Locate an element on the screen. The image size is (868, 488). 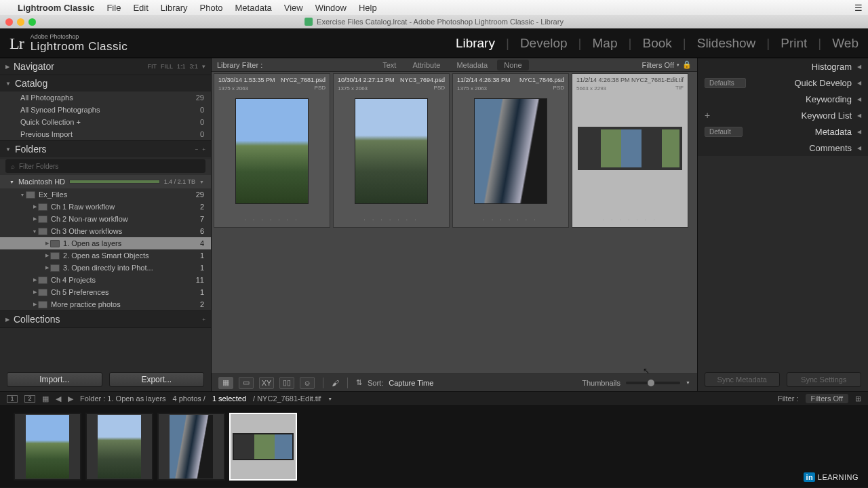
collections-plus-icon: + is located at coordinates (203, 320).